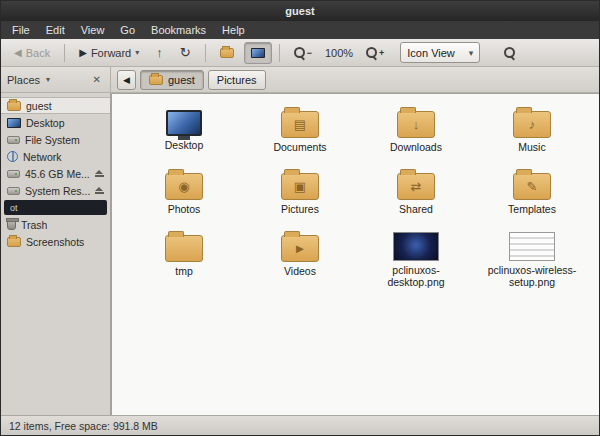 This screenshot has width=600, height=436. Describe the element at coordinates (339, 53) in the screenshot. I see `zoom-level: 100%` at that location.